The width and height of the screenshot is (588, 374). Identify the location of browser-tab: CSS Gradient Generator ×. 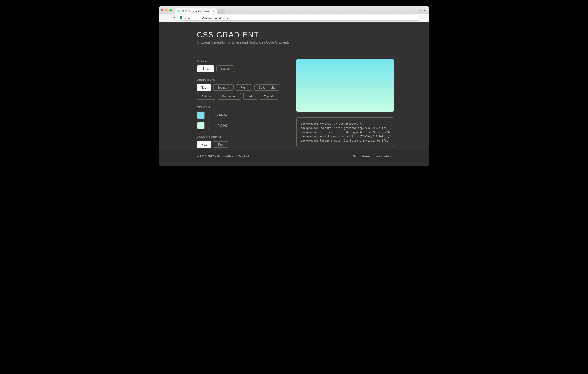
(196, 11).